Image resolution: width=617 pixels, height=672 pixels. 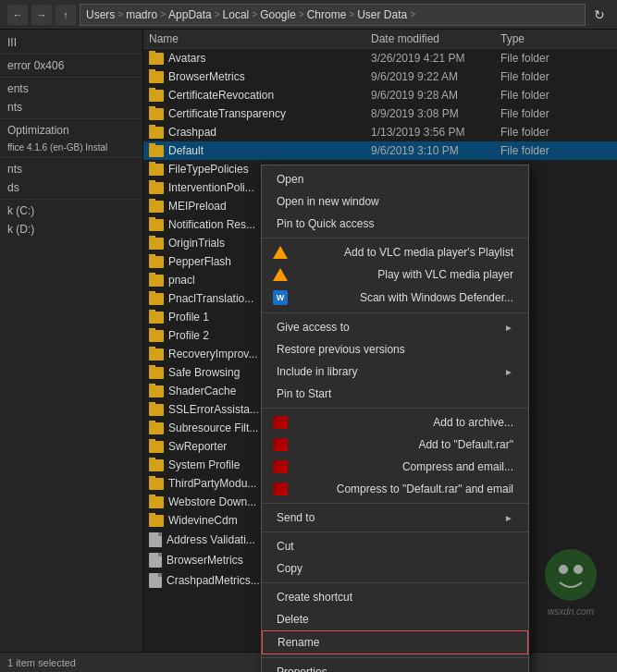 What do you see at coordinates (380, 151) in the screenshot?
I see `file-row-default: Default 9/6/2019 3:10 PM File folder` at bounding box center [380, 151].